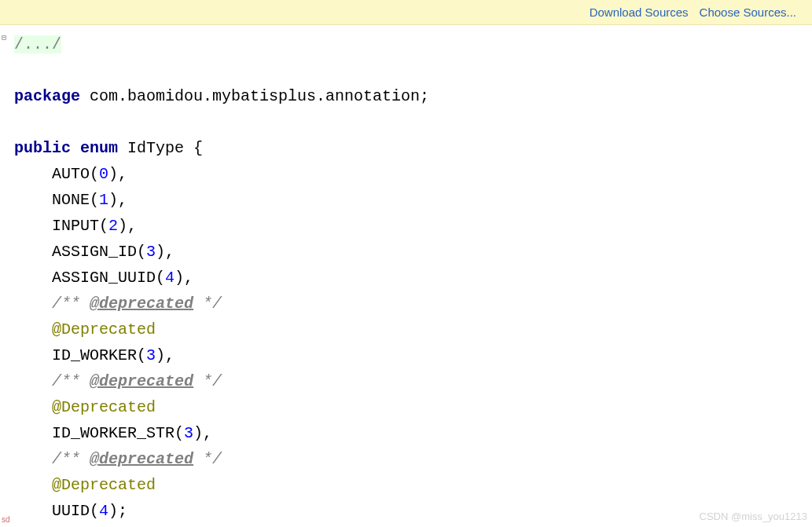 The height and width of the screenshot is (527, 812). Describe the element at coordinates (99, 355) in the screenshot. I see `enum-id-worker: ID_WORKER(` at that location.